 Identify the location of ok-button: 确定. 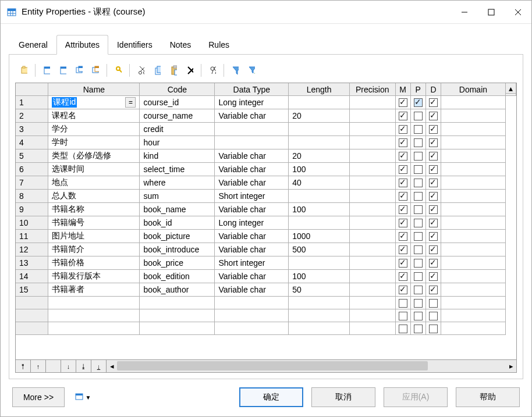
(271, 397).